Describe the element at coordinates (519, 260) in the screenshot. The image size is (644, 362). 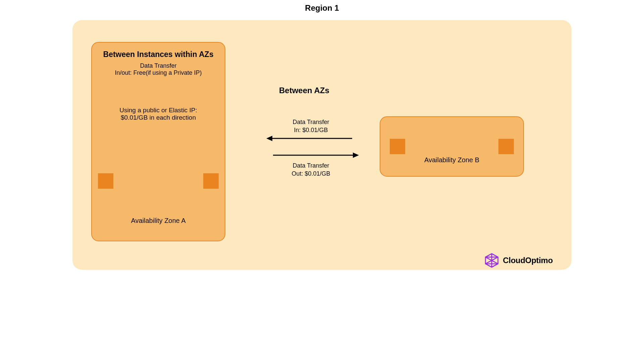
I see `brand-logo: CloudOptimo` at that location.